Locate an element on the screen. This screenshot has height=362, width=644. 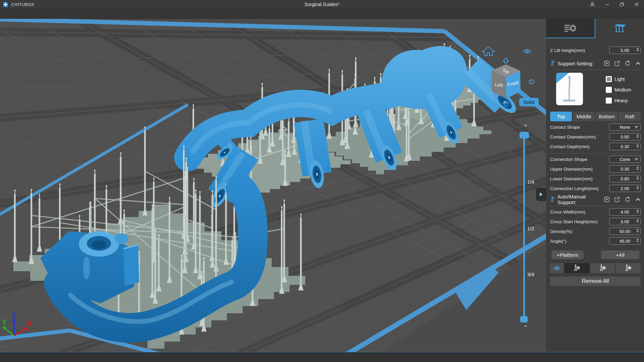
field-label: Lower Diameter(mm) is located at coordinates (572, 179).